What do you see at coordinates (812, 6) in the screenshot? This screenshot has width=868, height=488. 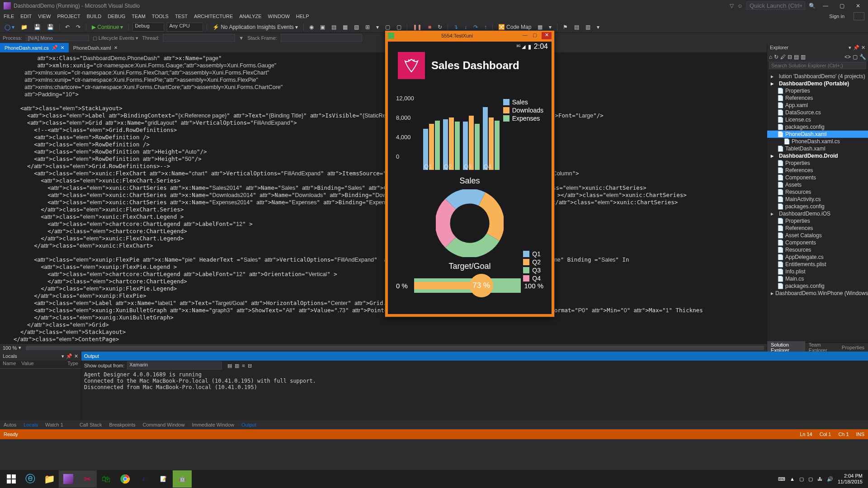 I see `search-icon: 🔍` at bounding box center [812, 6].